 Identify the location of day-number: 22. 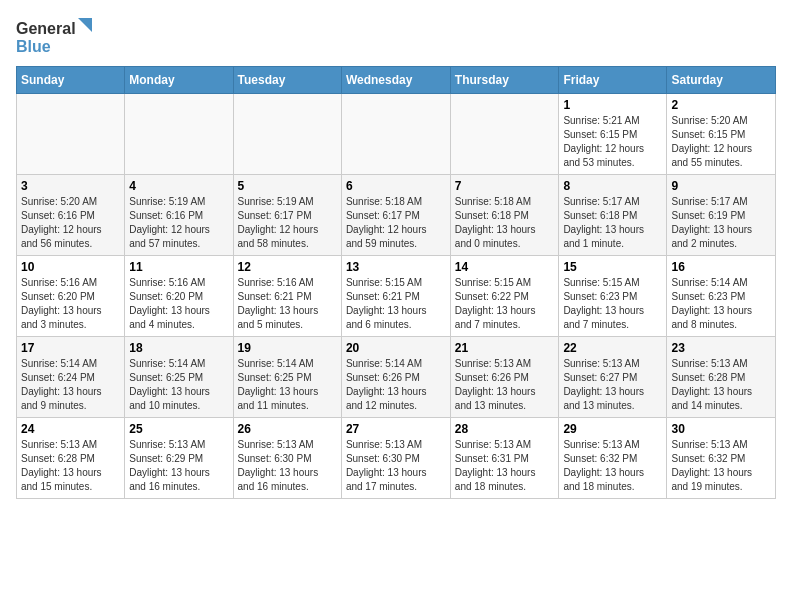
(612, 348).